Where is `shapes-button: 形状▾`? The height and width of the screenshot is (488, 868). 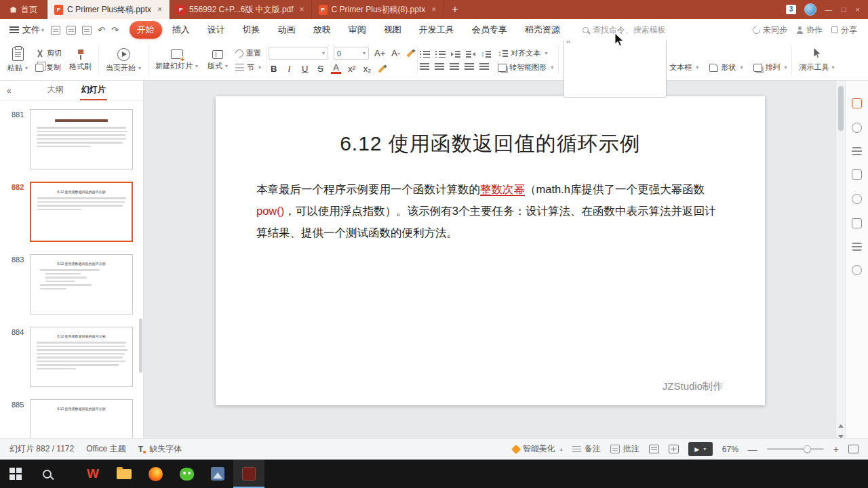
shapes-button: 形状▾ is located at coordinates (726, 68).